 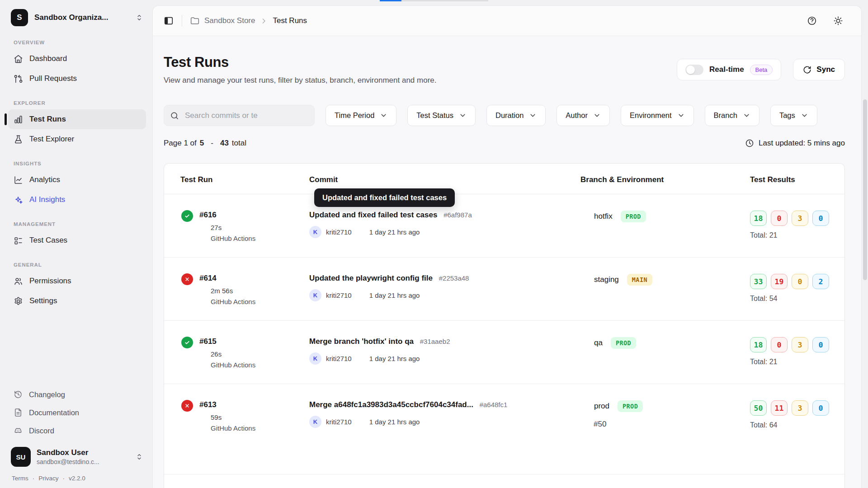 What do you see at coordinates (865, 264) in the screenshot?
I see `vertical-scrollbar` at bounding box center [865, 264].